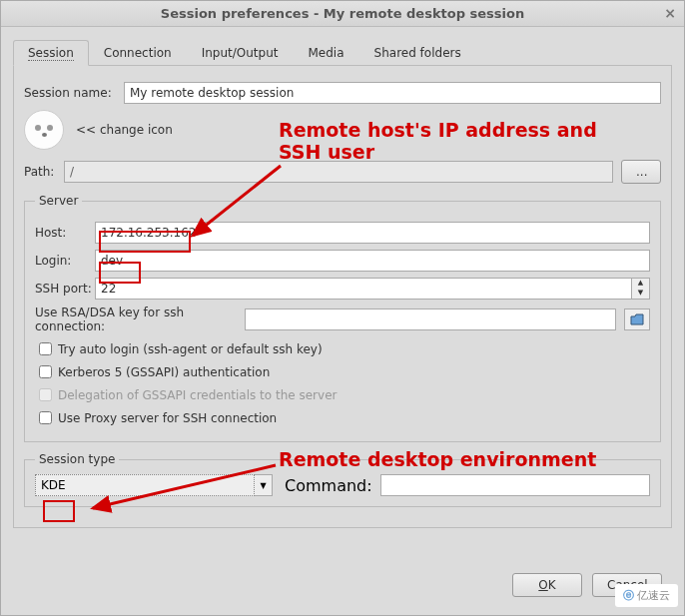  I want to click on command-input, so click(515, 485).